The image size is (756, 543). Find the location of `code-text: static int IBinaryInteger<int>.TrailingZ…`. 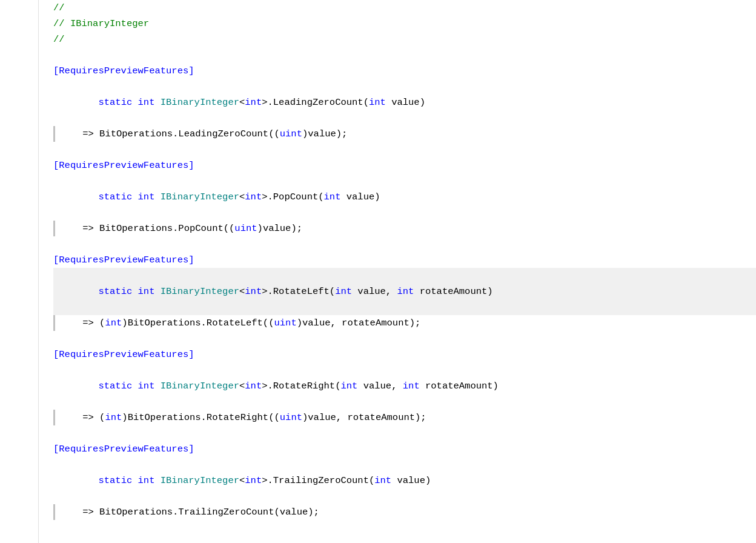

code-text: static int IBinaryInteger<int>.TrailingZ… is located at coordinates (242, 481).